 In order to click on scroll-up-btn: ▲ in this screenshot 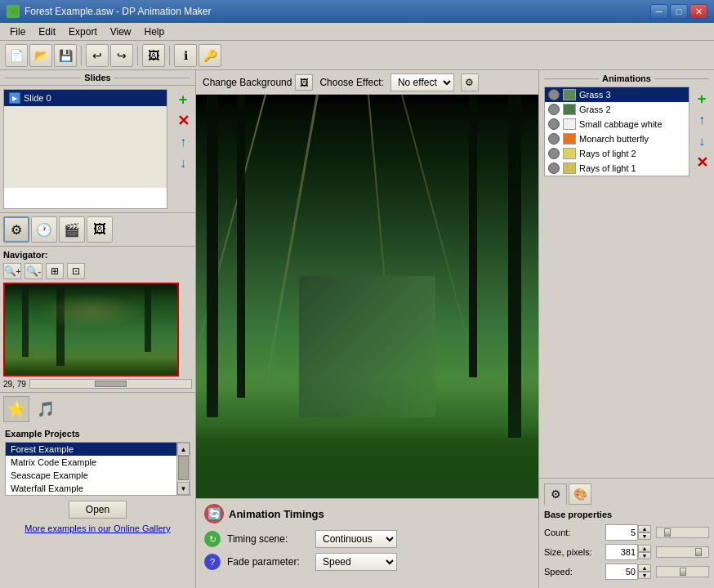, I will do `click(183, 449)`.